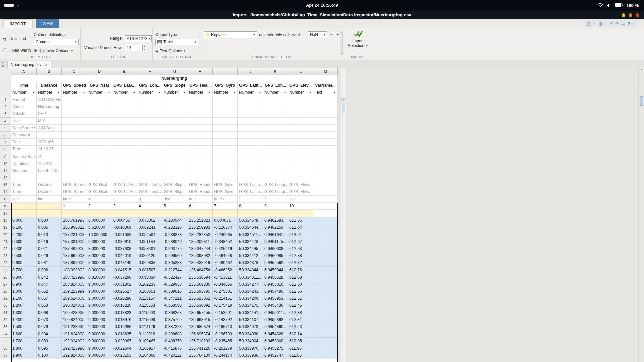 The image size is (644, 362). Describe the element at coordinates (49, 199) in the screenshot. I see `cell: km` at that location.